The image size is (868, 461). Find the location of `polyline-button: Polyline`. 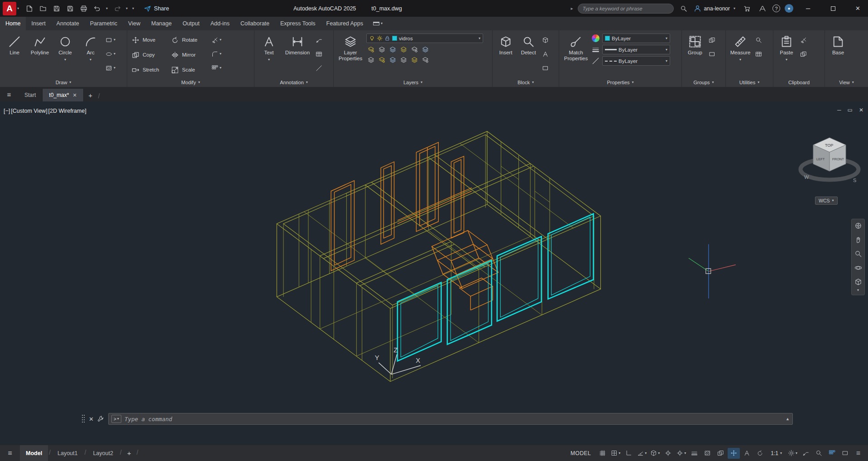

polyline-button: Polyline is located at coordinates (40, 54).